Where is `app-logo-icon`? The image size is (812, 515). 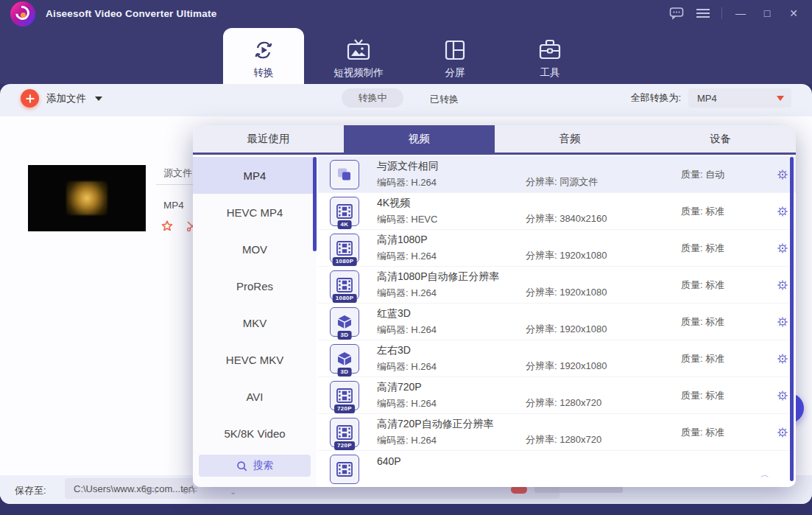 app-logo-icon is located at coordinates (23, 14).